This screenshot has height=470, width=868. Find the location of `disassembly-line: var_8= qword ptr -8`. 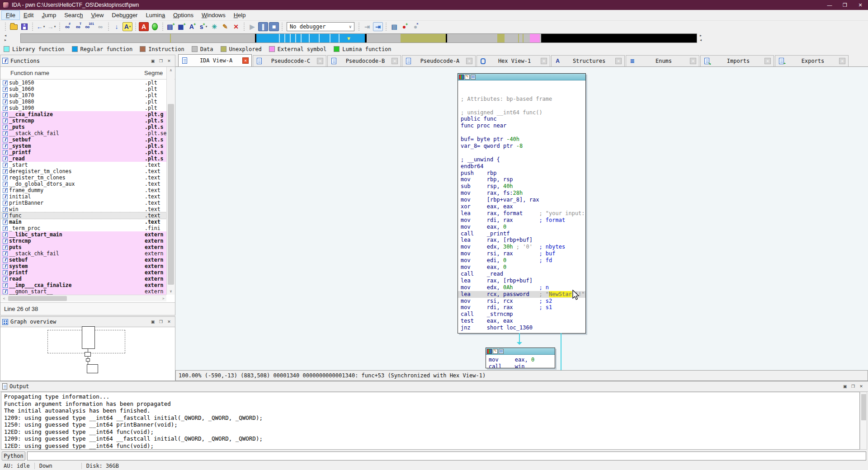

disassembly-line: var_8= qword ptr -8 is located at coordinates (523, 146).